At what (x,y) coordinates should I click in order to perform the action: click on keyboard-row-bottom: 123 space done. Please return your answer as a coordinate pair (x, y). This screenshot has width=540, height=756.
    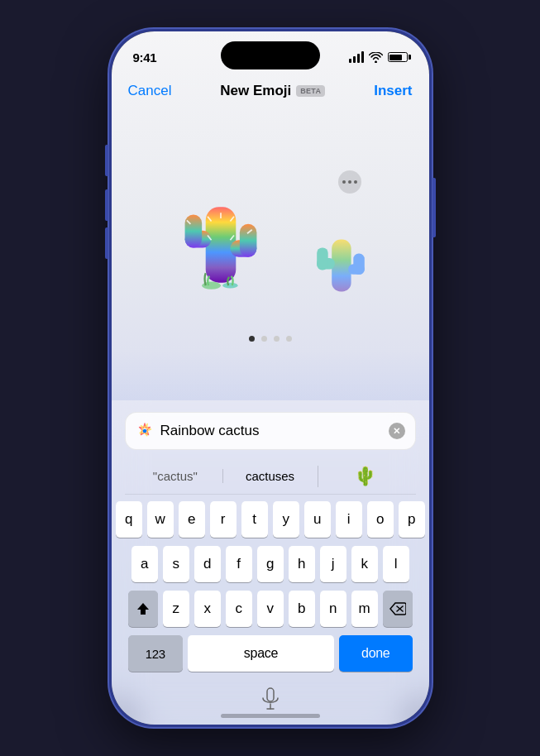
    Looking at the image, I should click on (270, 653).